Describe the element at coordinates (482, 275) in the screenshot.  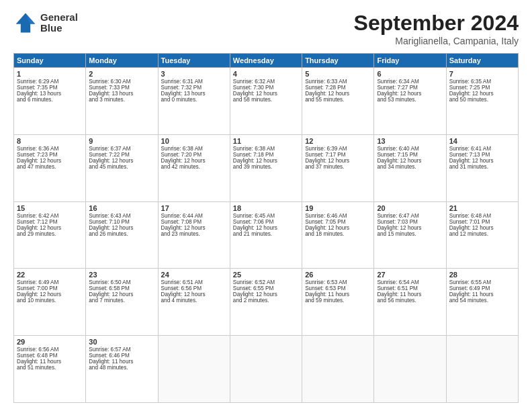
I see `day-number: 28` at that location.